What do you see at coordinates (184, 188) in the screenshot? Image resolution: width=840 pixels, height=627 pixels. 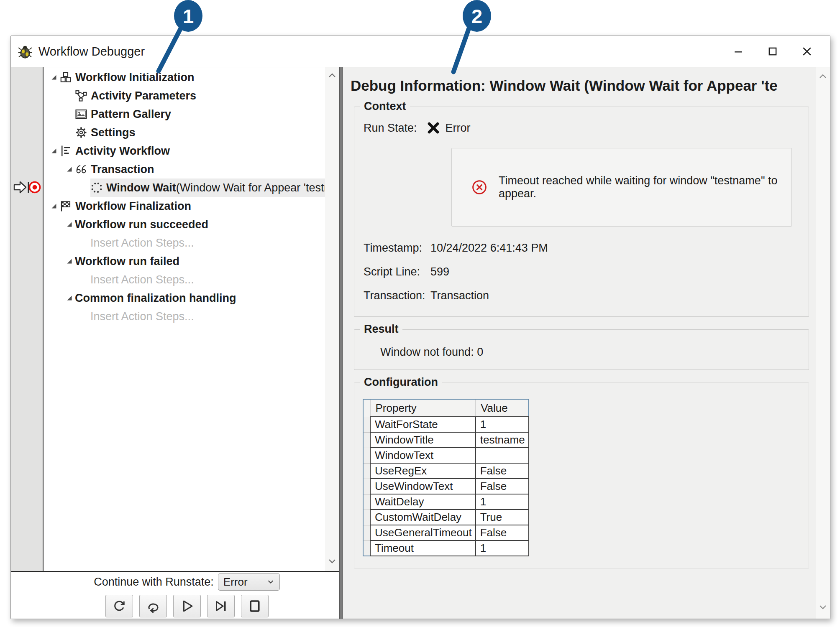 I see `tree-item-window-wait: Window Wait (Window Wait for Appear 'tes…` at bounding box center [184, 188].